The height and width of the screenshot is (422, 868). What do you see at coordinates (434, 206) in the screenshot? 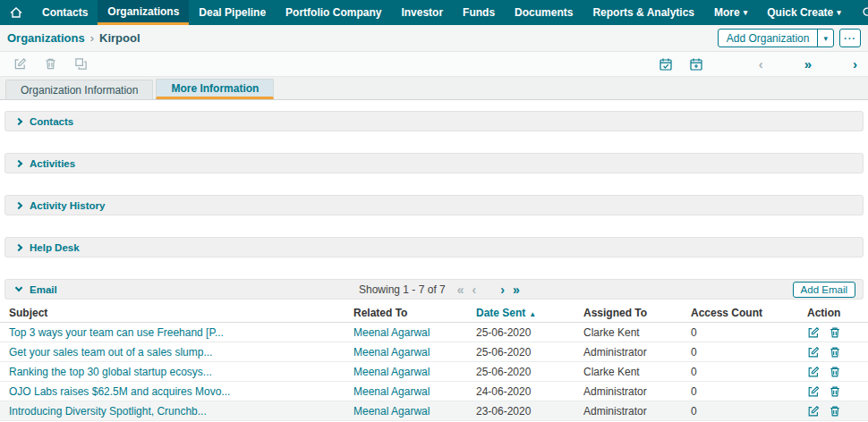
I see `section-activity-history: Activity History` at bounding box center [434, 206].